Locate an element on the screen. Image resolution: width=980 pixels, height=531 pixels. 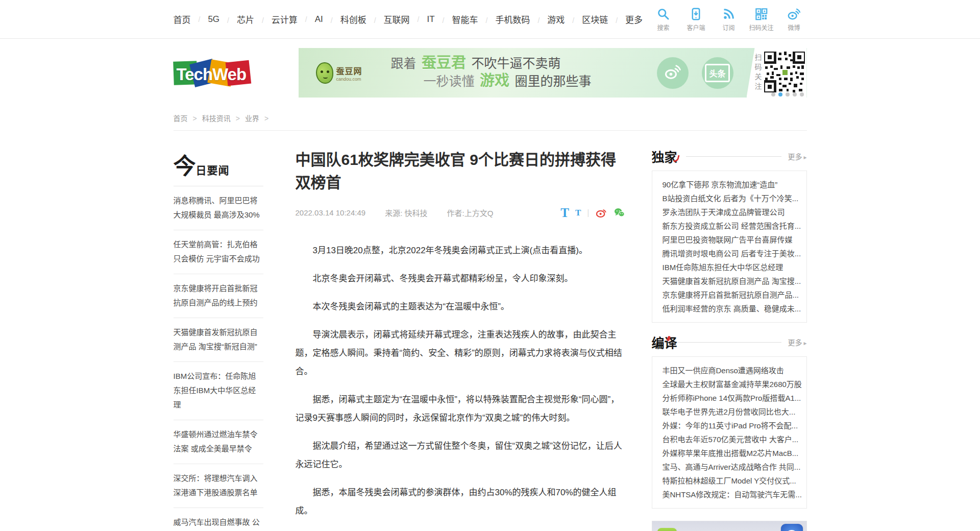
today-news-item: 威马汽车出现自燃事故 公司回应车没问题遭质疑 is located at coordinates (218, 520).